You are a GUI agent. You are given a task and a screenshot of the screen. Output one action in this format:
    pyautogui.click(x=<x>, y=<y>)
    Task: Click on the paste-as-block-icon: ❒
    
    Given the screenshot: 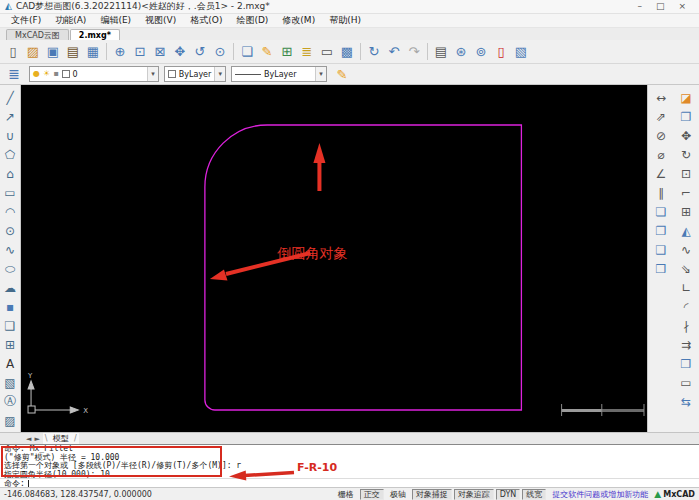 What is the action you would take?
    pyautogui.click(x=662, y=268)
    